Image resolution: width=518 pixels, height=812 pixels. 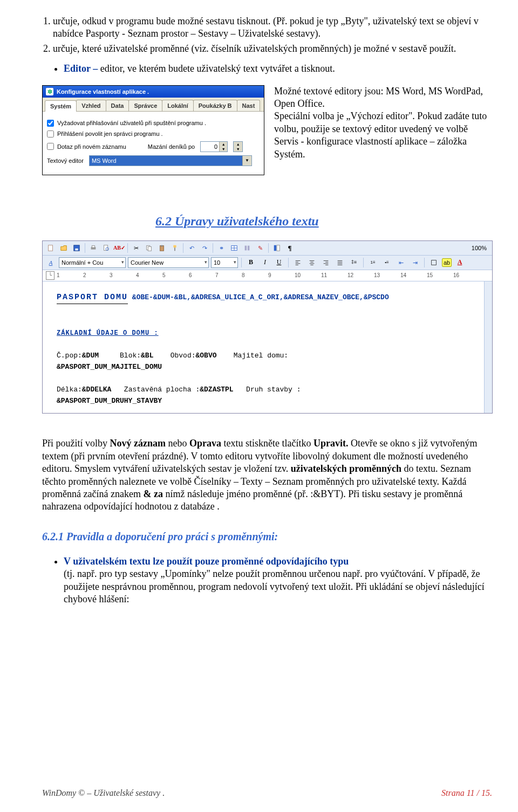 I want to click on line-spacing-icon: ‡≡, so click(x=354, y=263).